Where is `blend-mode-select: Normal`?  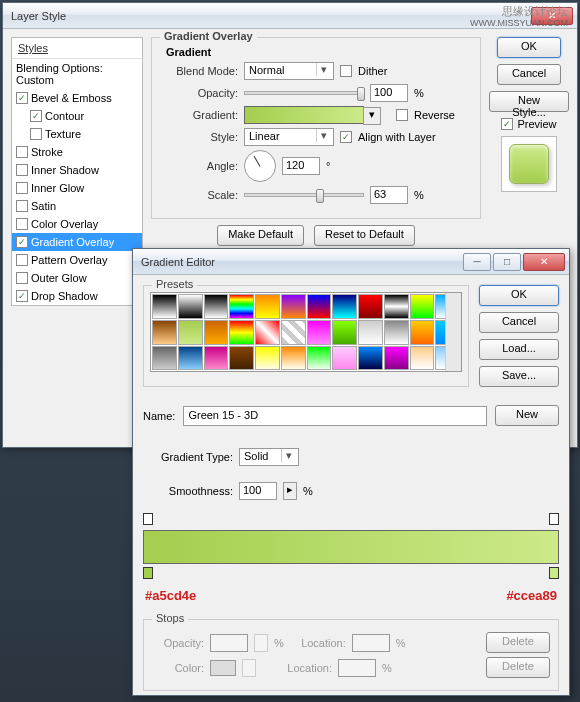
blend-mode-select: Normal is located at coordinates (289, 71).